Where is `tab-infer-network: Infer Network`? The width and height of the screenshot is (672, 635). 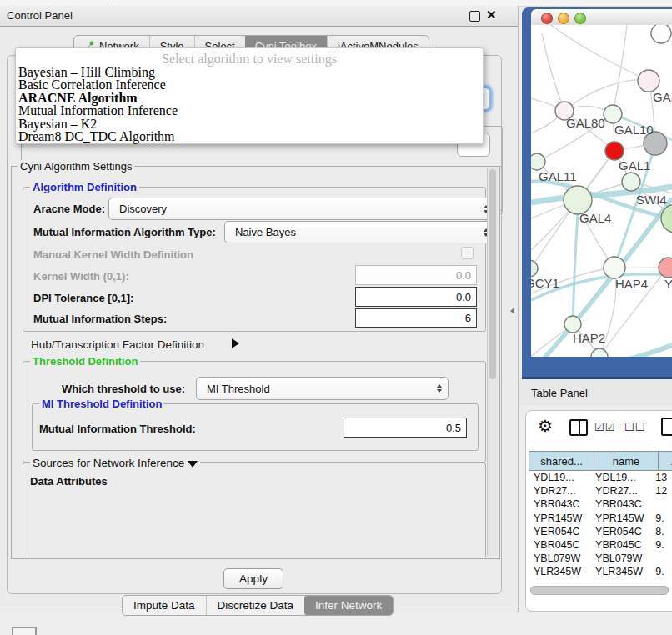 tab-infer-network: Infer Network is located at coordinates (349, 605).